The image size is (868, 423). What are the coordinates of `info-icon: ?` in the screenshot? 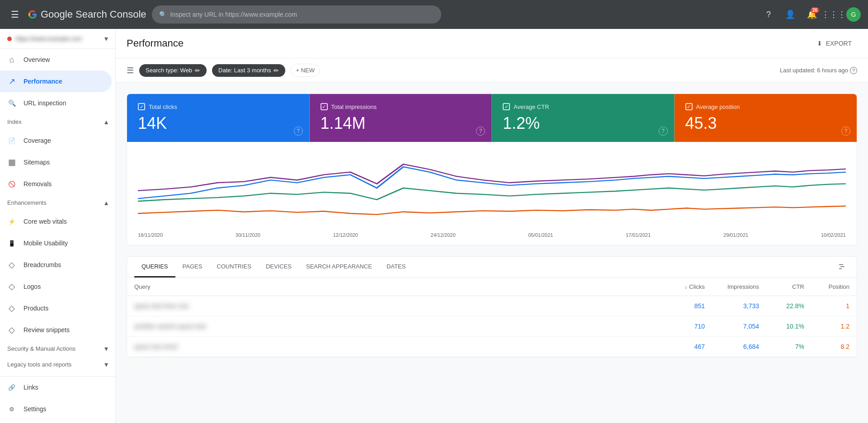 It's located at (854, 70).